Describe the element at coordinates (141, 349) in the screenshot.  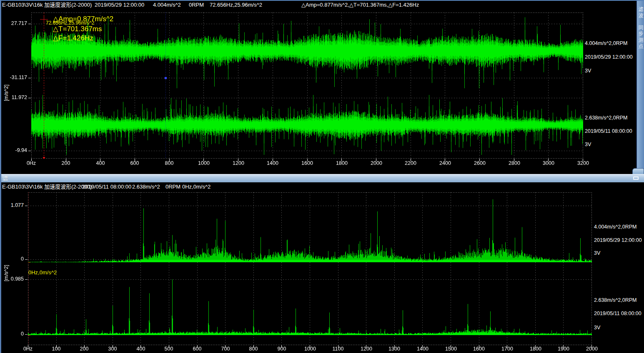
I see `spectrum-x-tick-label: 400` at that location.